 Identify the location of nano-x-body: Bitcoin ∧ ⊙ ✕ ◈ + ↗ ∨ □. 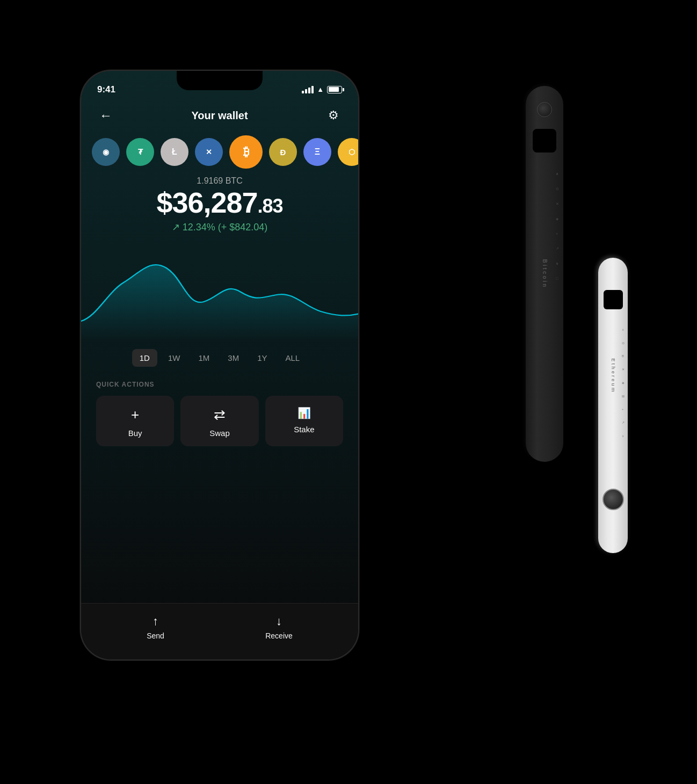
(544, 274).